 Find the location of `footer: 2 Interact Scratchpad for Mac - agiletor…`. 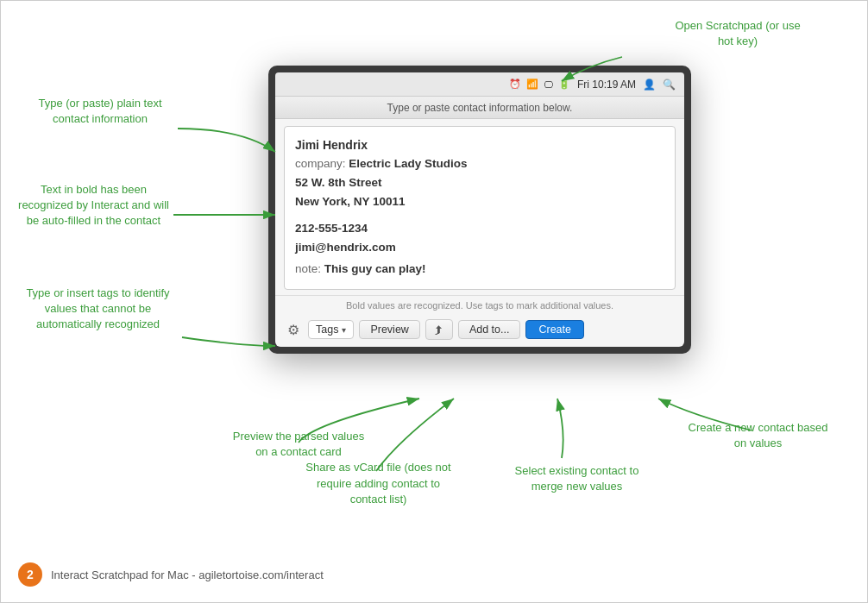

footer: 2 Interact Scratchpad for Mac - agiletor… is located at coordinates (171, 575).